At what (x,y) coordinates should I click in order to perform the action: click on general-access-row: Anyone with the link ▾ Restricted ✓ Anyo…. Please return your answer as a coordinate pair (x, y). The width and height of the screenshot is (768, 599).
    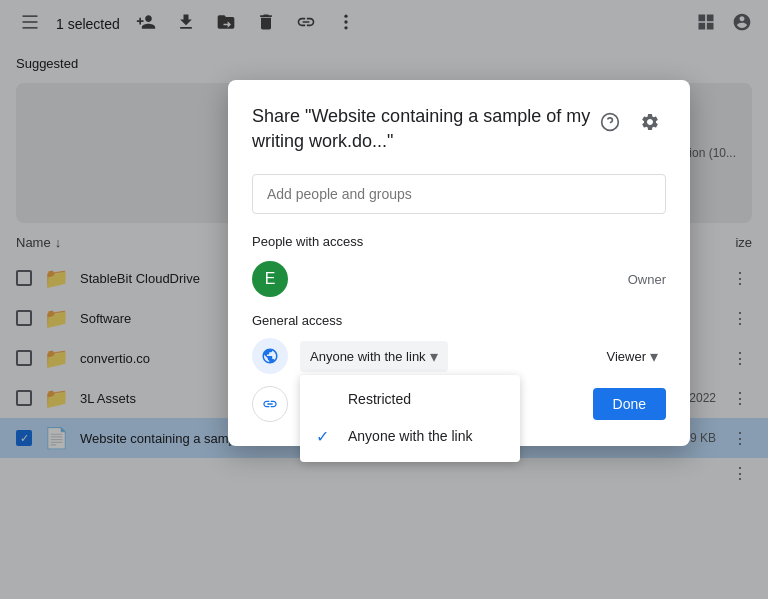
    Looking at the image, I should click on (459, 356).